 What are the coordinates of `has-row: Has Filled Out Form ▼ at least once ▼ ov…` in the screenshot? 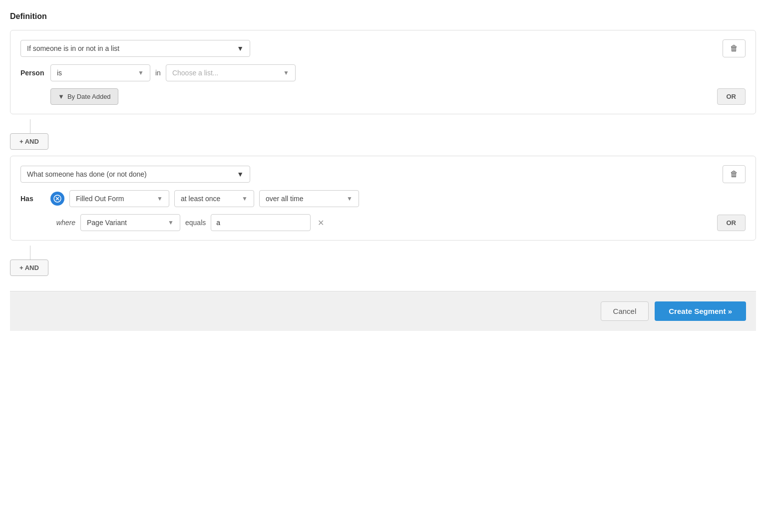 It's located at (383, 199).